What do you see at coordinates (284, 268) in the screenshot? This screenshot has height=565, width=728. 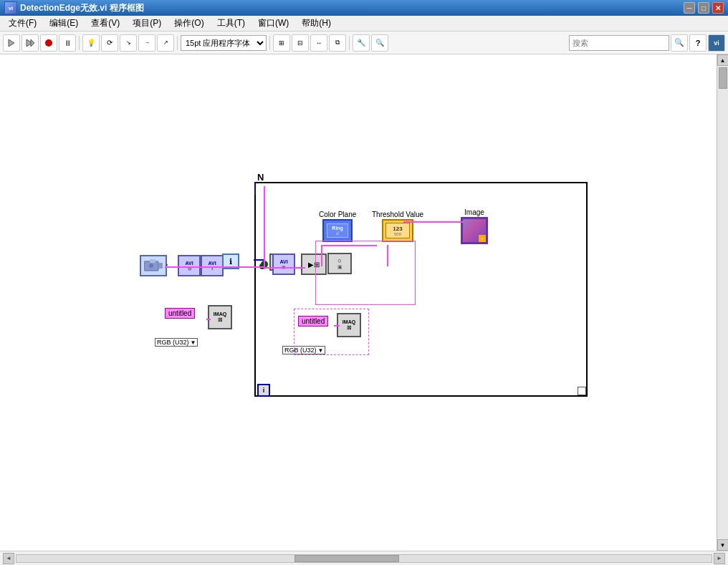 I see `wire-inside-loop-h` at bounding box center [284, 268].